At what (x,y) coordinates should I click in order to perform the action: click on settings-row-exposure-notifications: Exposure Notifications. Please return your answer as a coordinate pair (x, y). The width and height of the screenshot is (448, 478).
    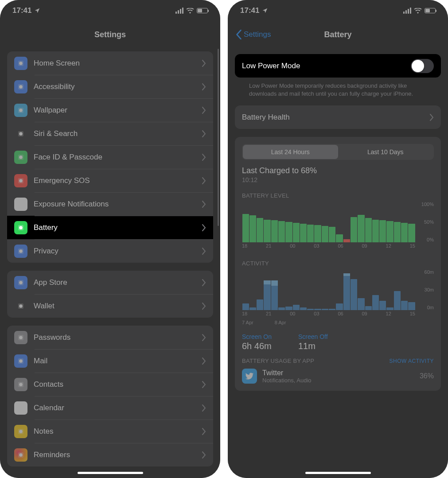
    Looking at the image, I should click on (110, 204).